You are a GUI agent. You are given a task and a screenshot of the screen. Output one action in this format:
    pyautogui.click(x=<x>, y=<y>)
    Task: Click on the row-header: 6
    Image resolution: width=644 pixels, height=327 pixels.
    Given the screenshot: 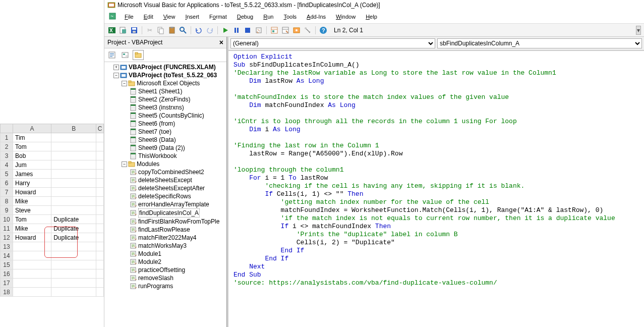 What is the action you would take?
    pyautogui.click(x=7, y=183)
    